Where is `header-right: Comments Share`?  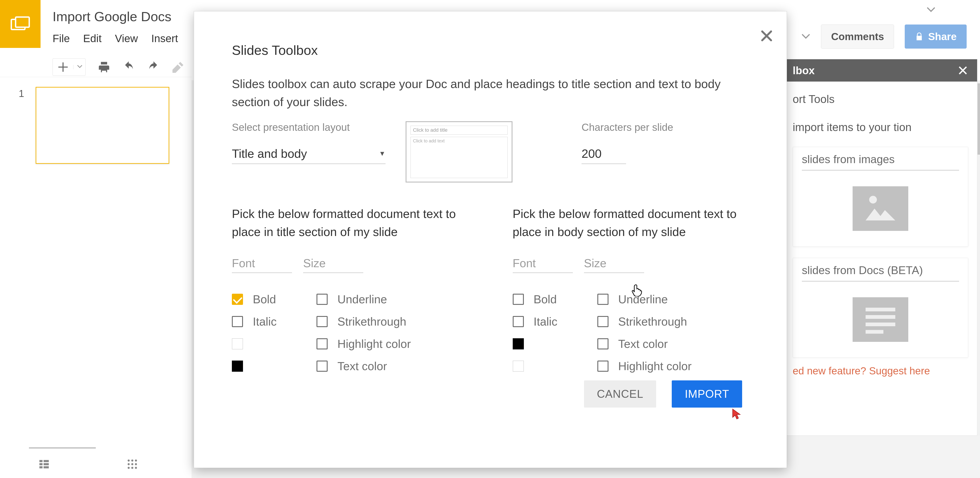
header-right: Comments Share is located at coordinates (884, 37).